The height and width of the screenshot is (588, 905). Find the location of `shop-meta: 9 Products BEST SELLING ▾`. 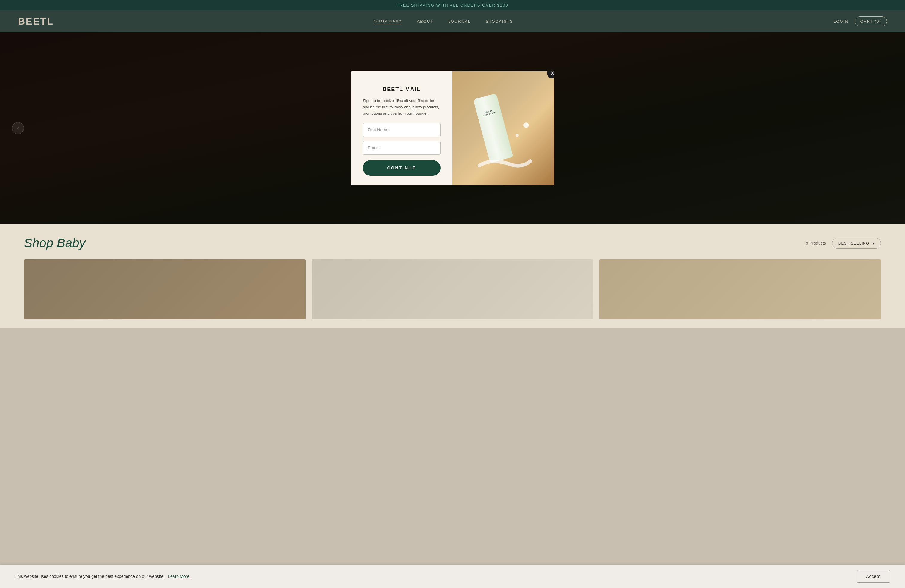

shop-meta: 9 Products BEST SELLING ▾ is located at coordinates (843, 243).